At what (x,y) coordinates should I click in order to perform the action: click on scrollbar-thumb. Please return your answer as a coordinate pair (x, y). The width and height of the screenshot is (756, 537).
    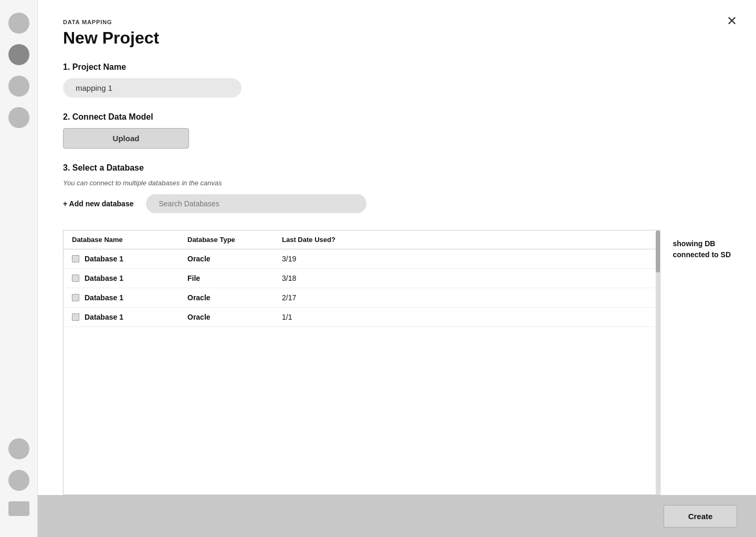
    Looking at the image, I should click on (658, 251).